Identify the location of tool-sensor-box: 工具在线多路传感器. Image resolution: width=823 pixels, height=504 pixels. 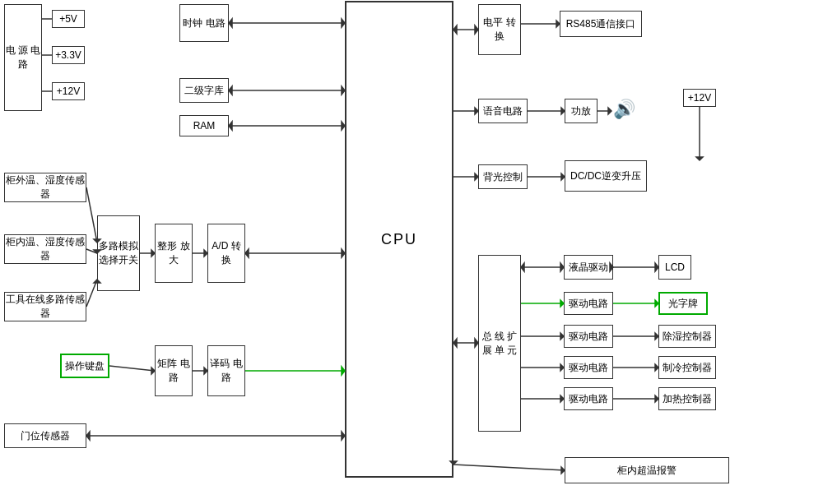
(45, 307).